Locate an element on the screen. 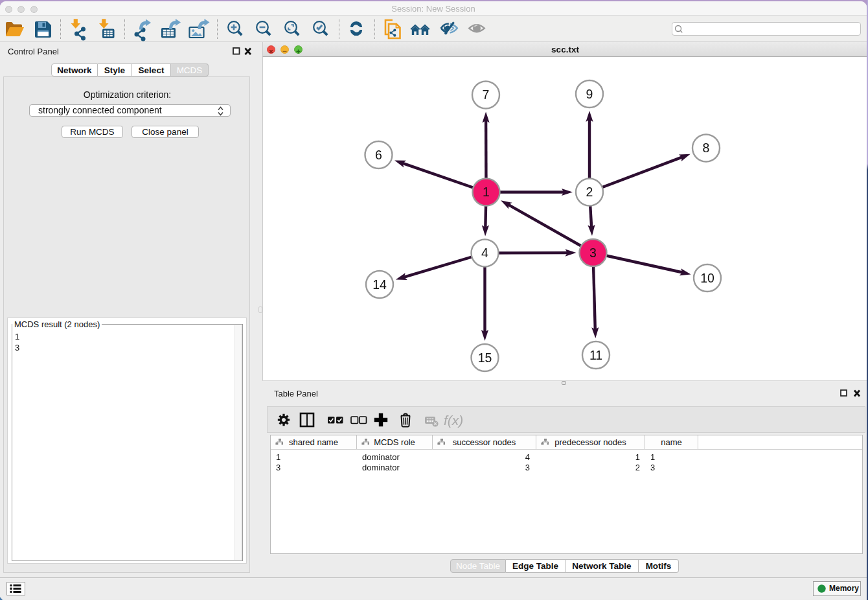 The height and width of the screenshot is (600, 868). svg-text: 3 is located at coordinates (593, 253).